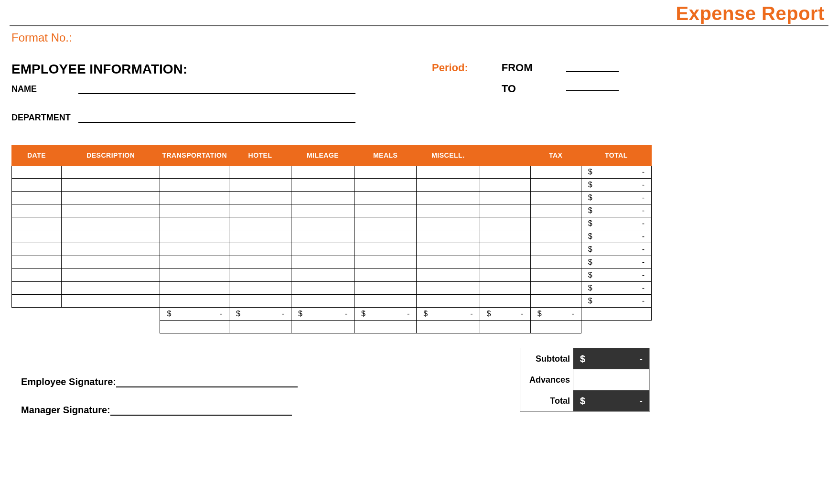  I want to click on period-to-input, so click(592, 86).